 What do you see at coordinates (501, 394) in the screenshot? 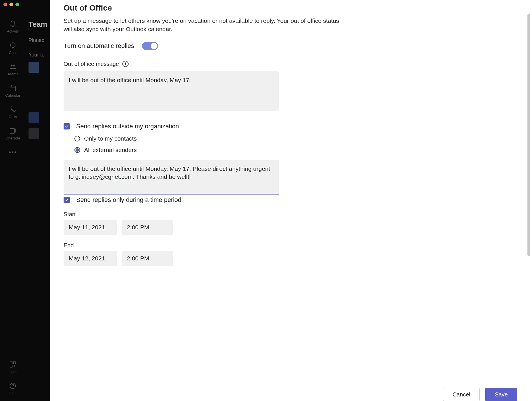
I see `save-button: Save` at bounding box center [501, 394].